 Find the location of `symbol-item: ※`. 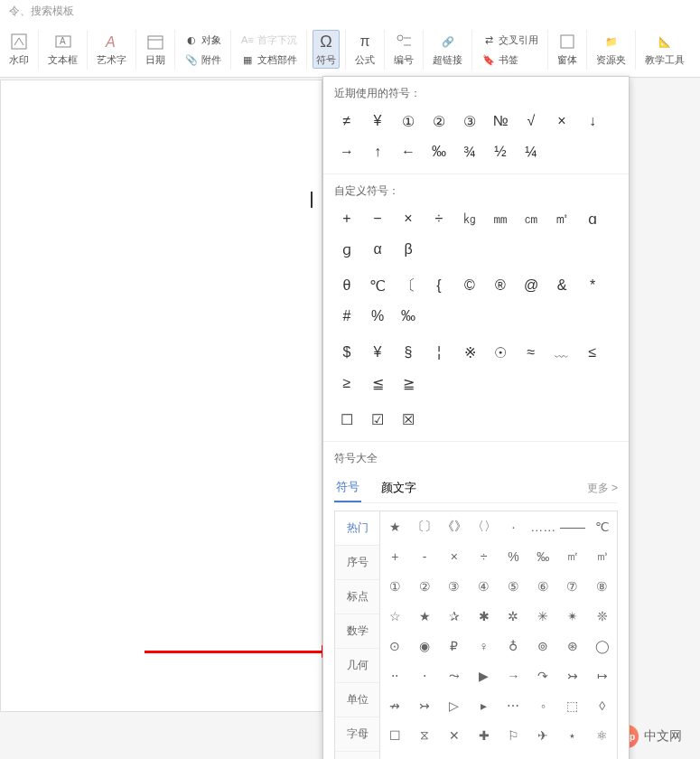

symbol-item: ※ is located at coordinates (470, 352).